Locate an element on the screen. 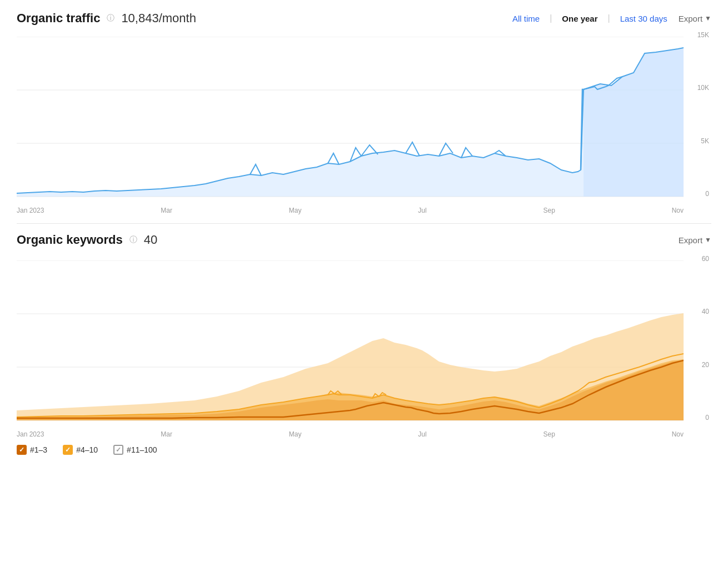 The image size is (728, 562). y-label-5k: 5K is located at coordinates (699, 141).